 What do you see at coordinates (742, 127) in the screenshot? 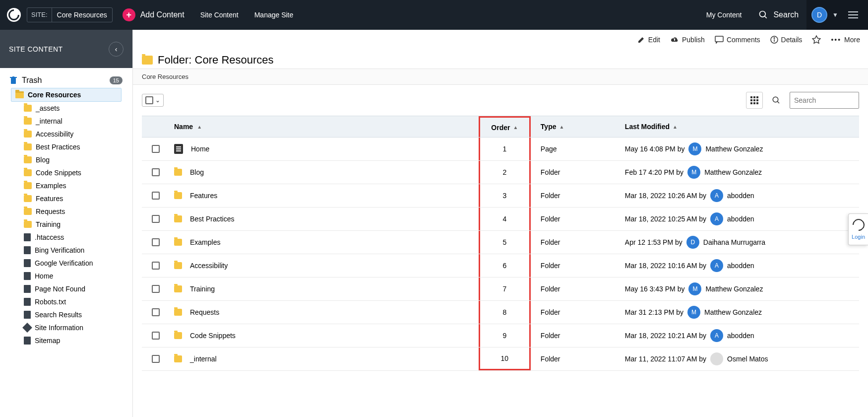
I see `col-modified: Last Modified▲` at bounding box center [742, 127].